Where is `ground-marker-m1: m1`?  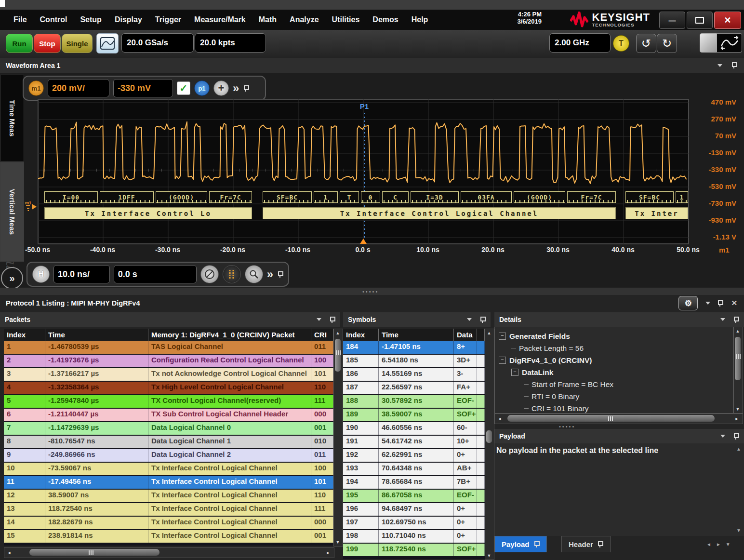 ground-marker-m1: m1 is located at coordinates (31, 209).